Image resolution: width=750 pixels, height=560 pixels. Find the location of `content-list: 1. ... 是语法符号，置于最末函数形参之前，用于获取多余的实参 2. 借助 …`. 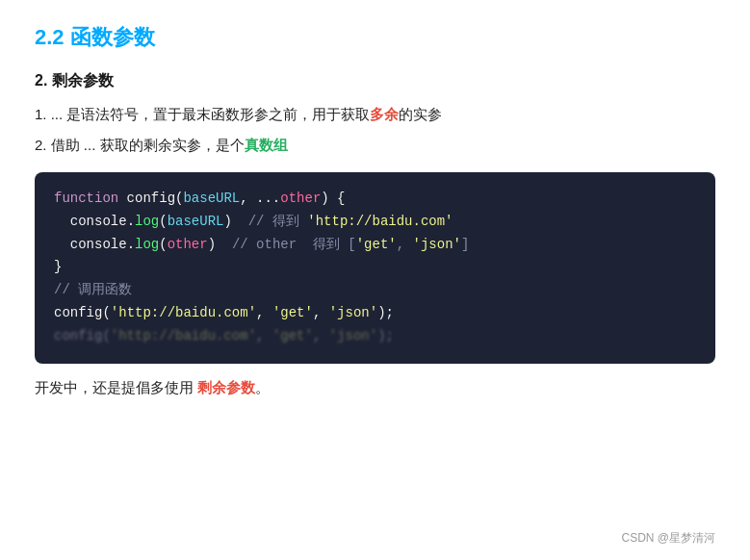

content-list: 1. ... 是语法符号，置于最末函数形参之前，用于获取多余的实参 2. 借助 … is located at coordinates (375, 130).